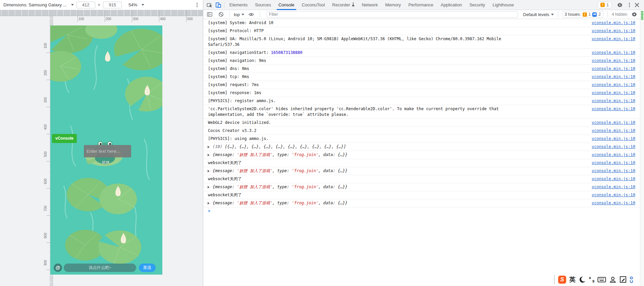 This screenshot has height=286, width=644. I want to click on ruler-label: 400, so click(163, 19).